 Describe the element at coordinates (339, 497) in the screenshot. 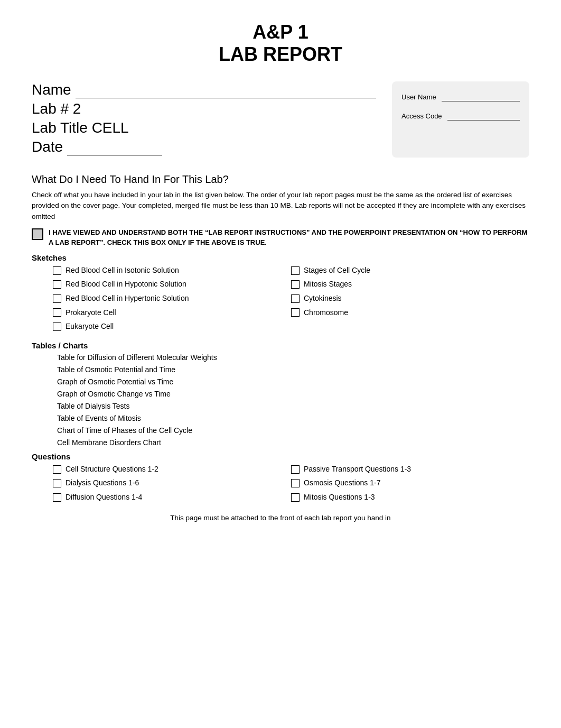

I see `question-label-6: Mitosis Questions 1-3` at that location.